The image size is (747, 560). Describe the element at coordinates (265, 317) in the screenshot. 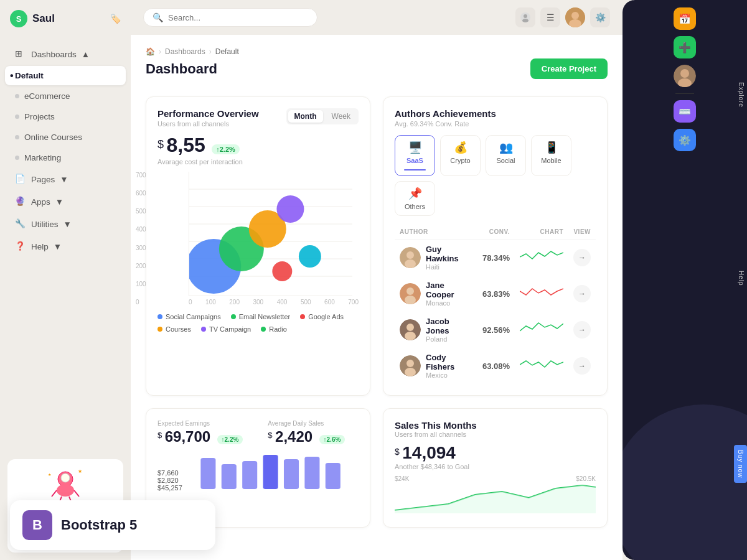

I see `legend-label: Email Newsletter` at that location.